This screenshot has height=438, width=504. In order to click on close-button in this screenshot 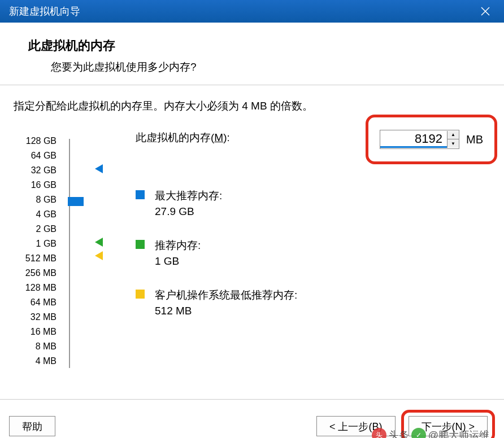, I will do `click(485, 11)`.